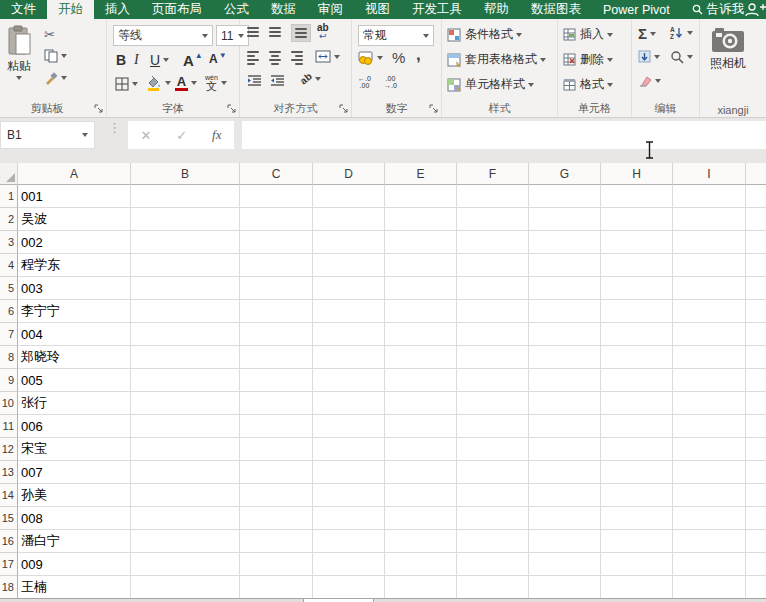  I want to click on enter-icon: ✓, so click(182, 136).